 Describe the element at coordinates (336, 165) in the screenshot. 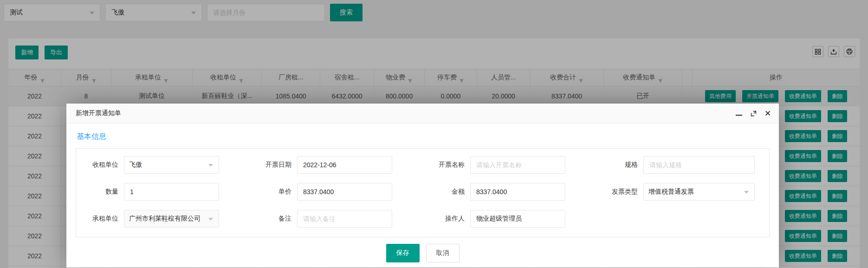

I see `invoice-date-input-field: 开票日期` at that location.